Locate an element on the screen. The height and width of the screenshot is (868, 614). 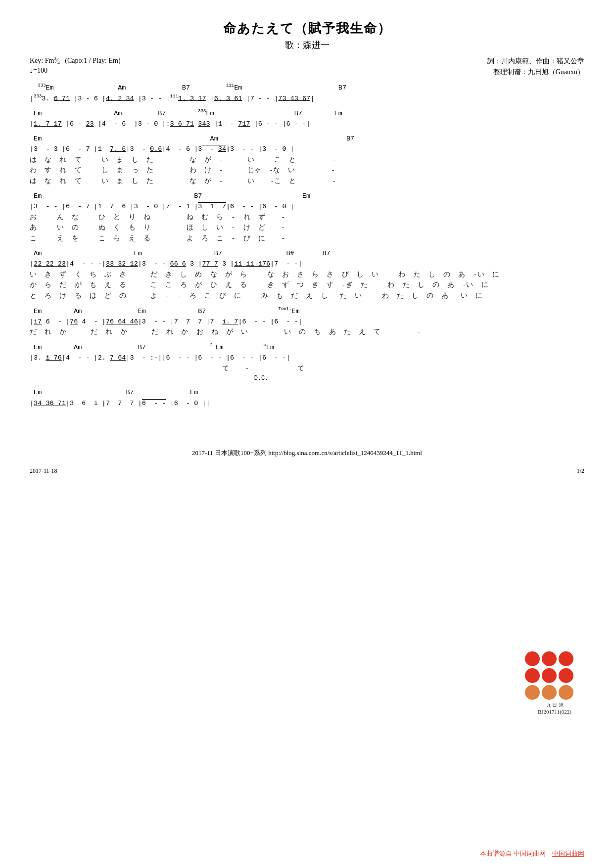
score-group-3: Em Am B7 |3 - 3 |6 - 7 |1 7. 6|3 - 0.6|4… is located at coordinates (307, 160).